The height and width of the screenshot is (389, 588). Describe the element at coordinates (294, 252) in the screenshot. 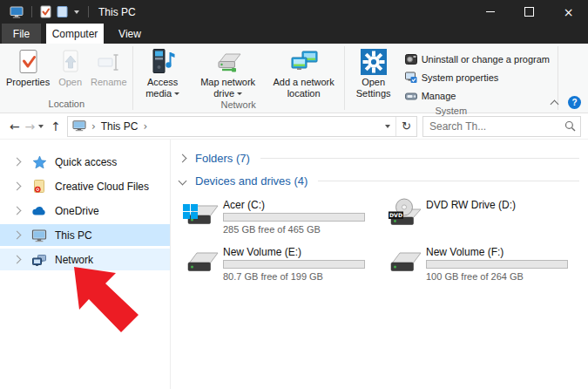

I see `drive-name: New Volume (E:)` at that location.